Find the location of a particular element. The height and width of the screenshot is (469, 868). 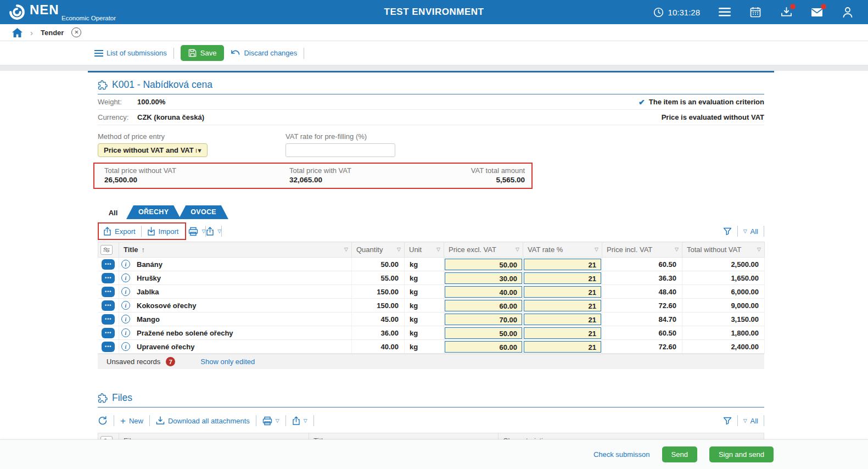

refresh-icon is located at coordinates (103, 421).